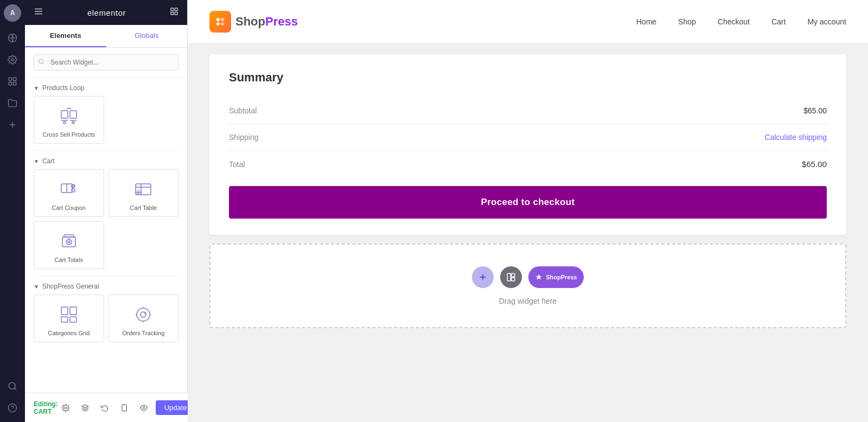  Describe the element at coordinates (528, 286) in the screenshot. I see `drop-zone: ShopPress Drag widget here` at that location.